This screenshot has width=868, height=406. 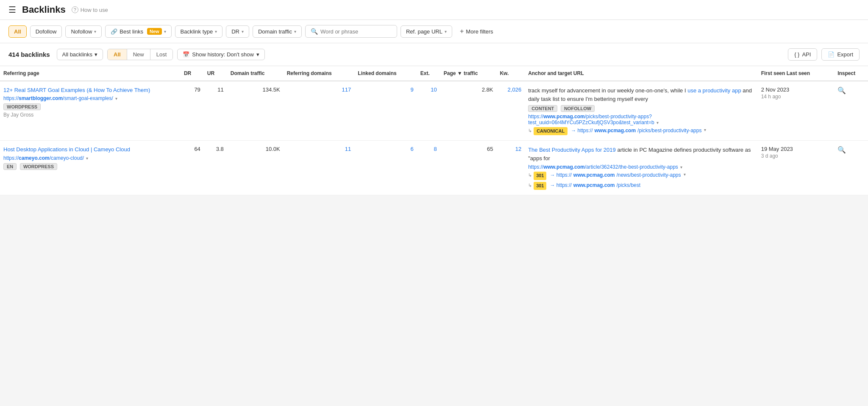 I want to click on referring-domains-cell-2: 11, so click(x=319, y=168).